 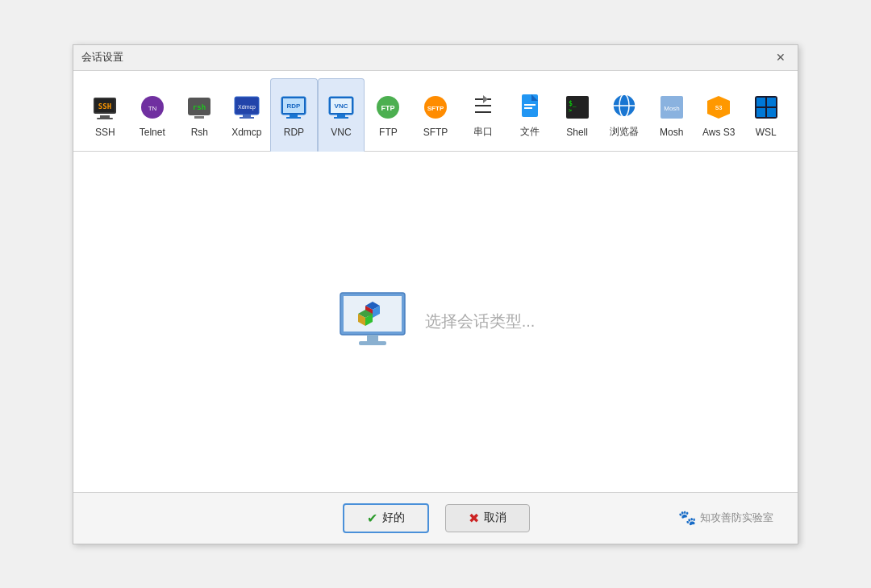 What do you see at coordinates (483, 106) in the screenshot?
I see `serial-icon` at bounding box center [483, 106].